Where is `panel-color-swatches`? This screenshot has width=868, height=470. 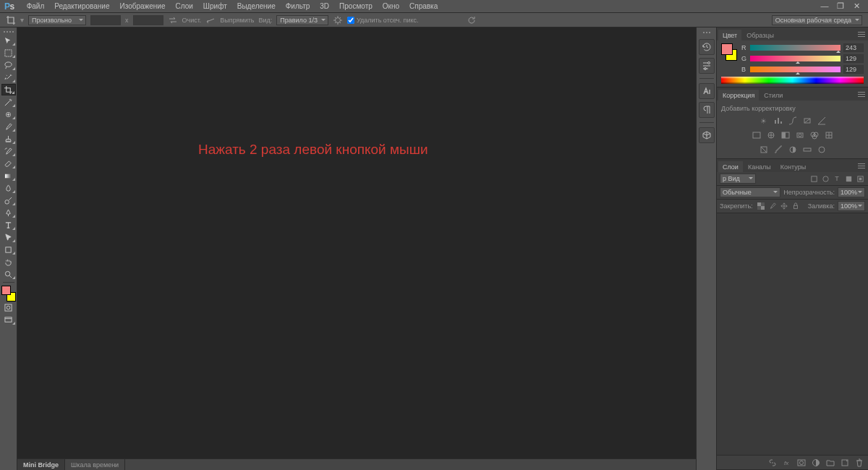
panel-color-swatches is located at coordinates (729, 52).